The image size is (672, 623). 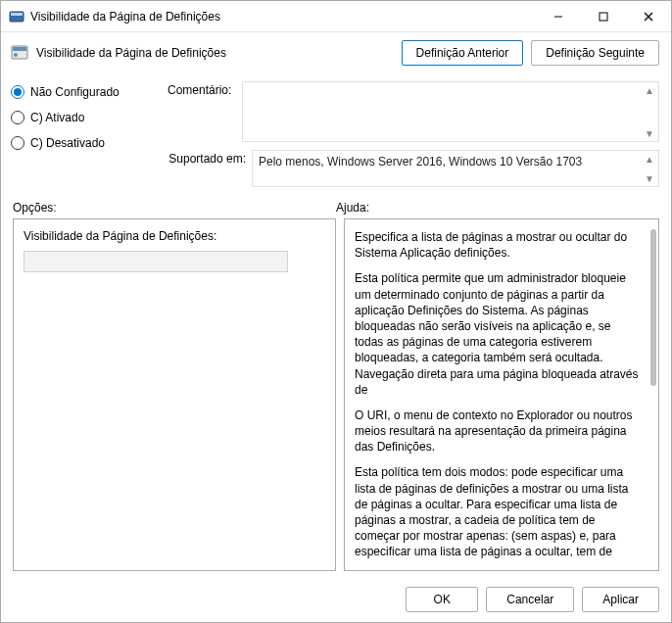 I want to click on options-heading: Opções:, so click(x=174, y=208).